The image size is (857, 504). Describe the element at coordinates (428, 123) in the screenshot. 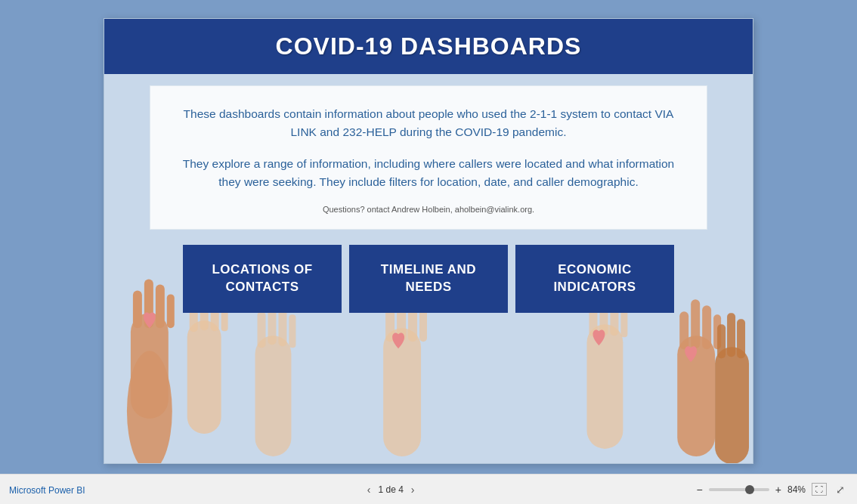

I see `paragraph-1: These dashboards contain information abo…` at that location.